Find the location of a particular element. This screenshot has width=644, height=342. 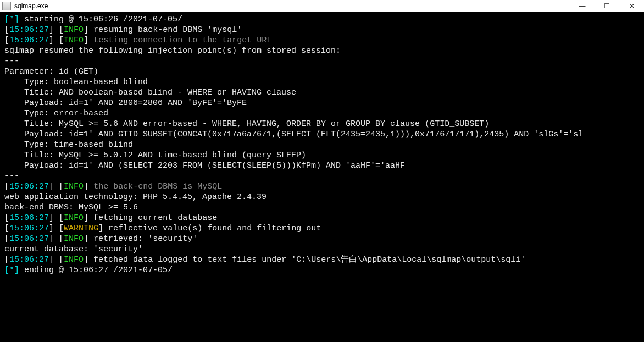

close-button: ✕ is located at coordinates (632, 6).